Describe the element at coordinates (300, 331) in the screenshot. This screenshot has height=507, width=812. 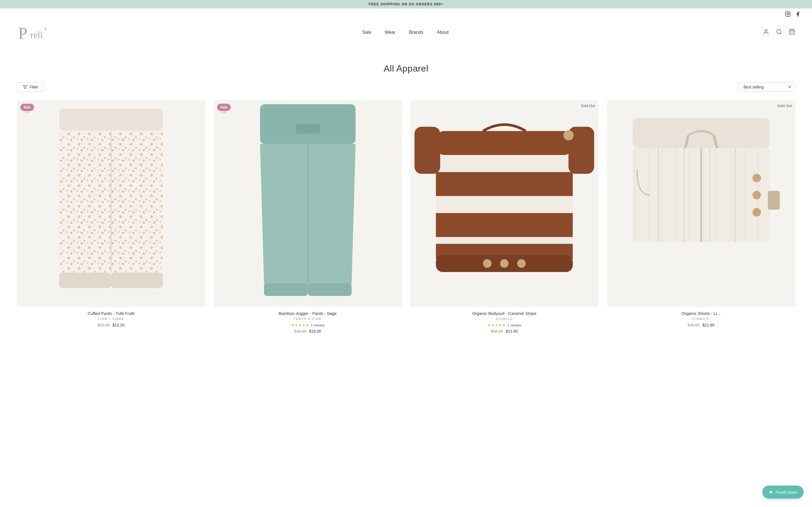
I see `original-price-2: $30.00` at that location.